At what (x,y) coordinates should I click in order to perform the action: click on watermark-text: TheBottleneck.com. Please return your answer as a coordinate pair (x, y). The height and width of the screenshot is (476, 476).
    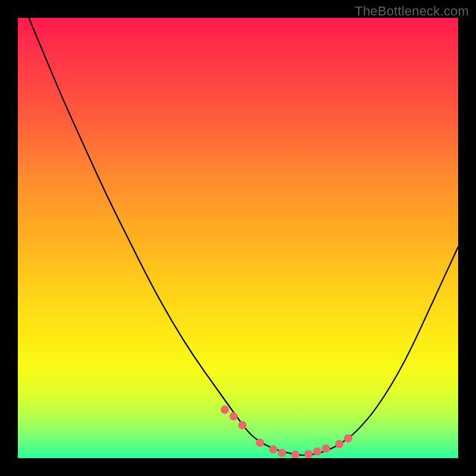
    Looking at the image, I should click on (412, 11).